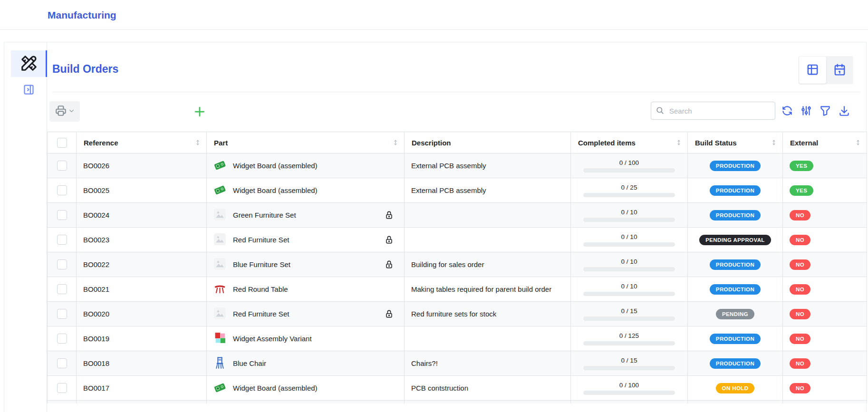 Image resolution: width=868 pixels, height=412 pixels. I want to click on table-row: BO0019 Widget Assembly Variant 0 / 125 P…, so click(457, 339).